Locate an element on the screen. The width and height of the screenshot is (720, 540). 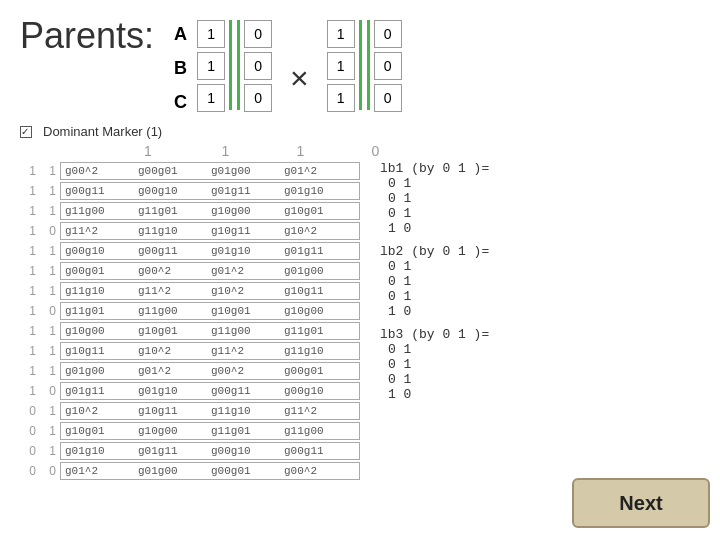
gene-3: g01g10 is located at coordinates (246, 251).